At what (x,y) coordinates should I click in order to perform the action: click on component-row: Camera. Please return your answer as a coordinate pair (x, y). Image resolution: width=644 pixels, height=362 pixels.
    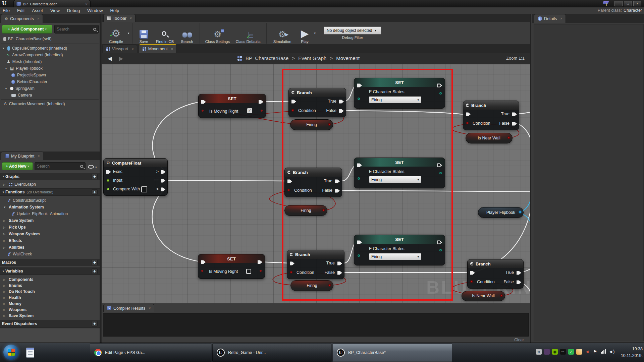
    Looking at the image, I should click on (54, 95).